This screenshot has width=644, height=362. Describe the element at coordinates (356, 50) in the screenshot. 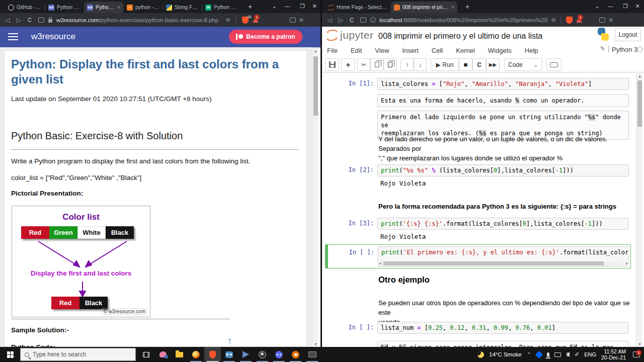

I see `menu-edit: Edit` at that location.